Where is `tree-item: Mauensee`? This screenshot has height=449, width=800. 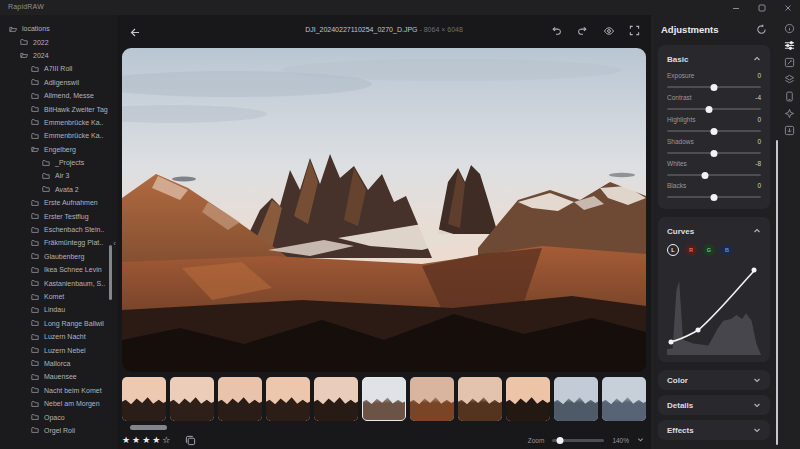 tree-item: Mauensee is located at coordinates (58, 376).